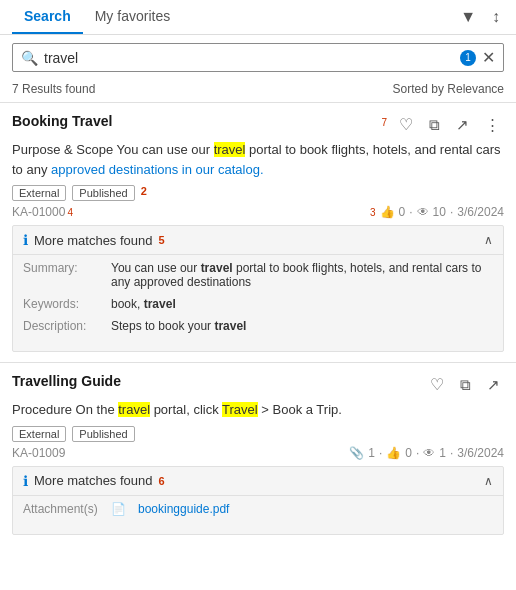  I want to click on card-title-1: Booking Travel, so click(62, 121).